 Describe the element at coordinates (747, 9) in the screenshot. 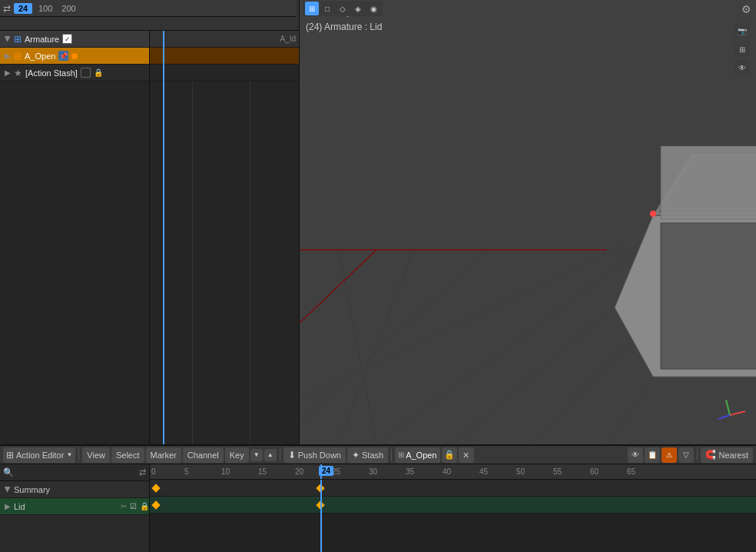

I see `gear-icon: ⚙` at that location.